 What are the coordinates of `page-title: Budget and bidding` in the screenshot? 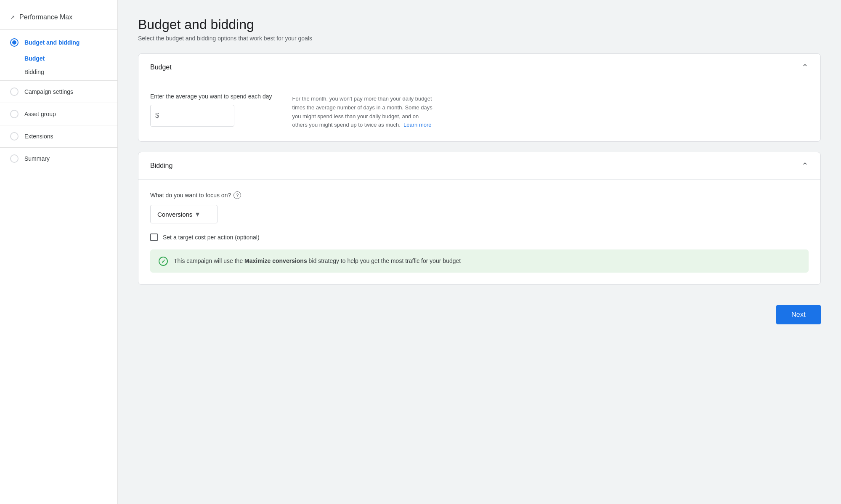 It's located at (480, 24).